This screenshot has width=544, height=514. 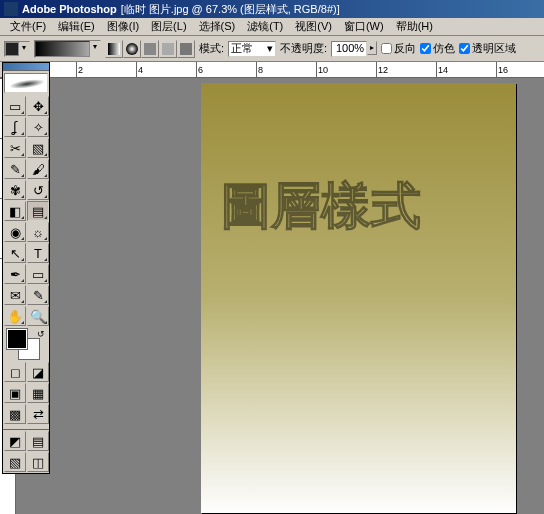 I want to click on blend-mode-select: 正常▾, so click(x=252, y=49).